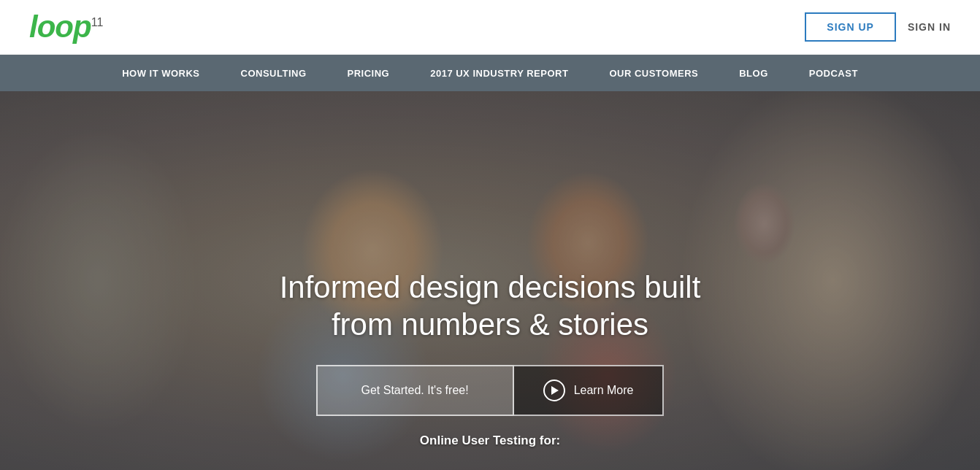 The width and height of the screenshot is (980, 470). I want to click on header-actions: SIGN UP SIGN IN, so click(878, 27).